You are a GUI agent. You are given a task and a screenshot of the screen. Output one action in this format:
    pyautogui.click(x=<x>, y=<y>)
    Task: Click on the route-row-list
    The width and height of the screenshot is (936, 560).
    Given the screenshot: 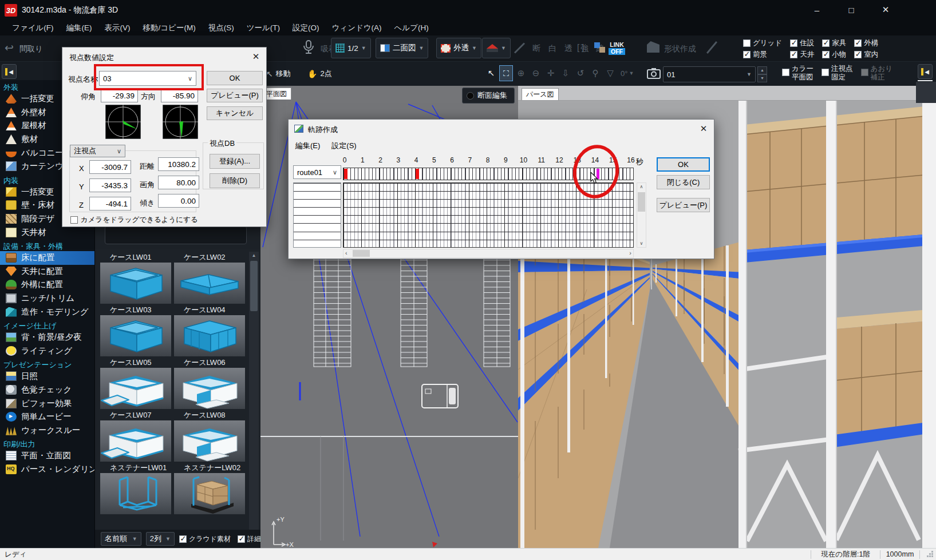 What is the action you would take?
    pyautogui.click(x=317, y=215)
    